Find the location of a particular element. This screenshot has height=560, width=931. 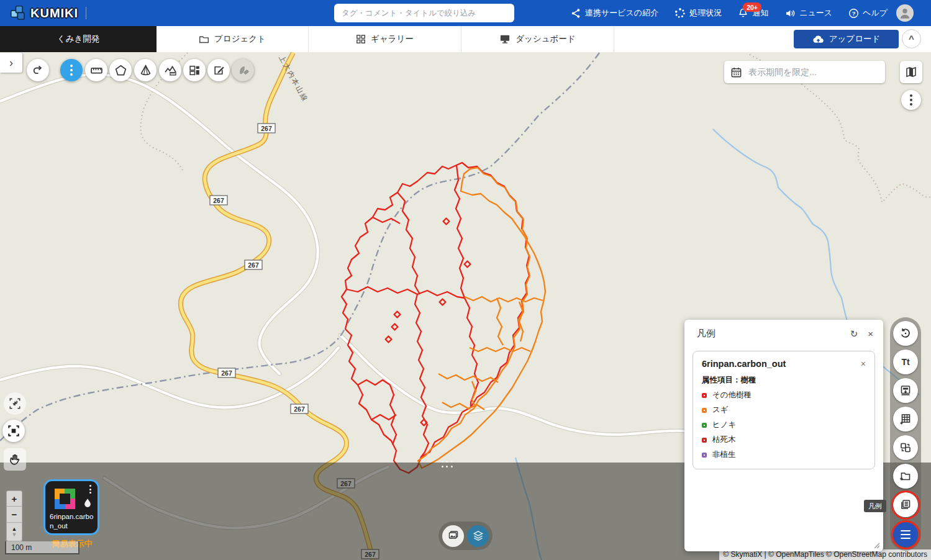

kumiki-logo: KUMIKI is located at coordinates (39, 13).